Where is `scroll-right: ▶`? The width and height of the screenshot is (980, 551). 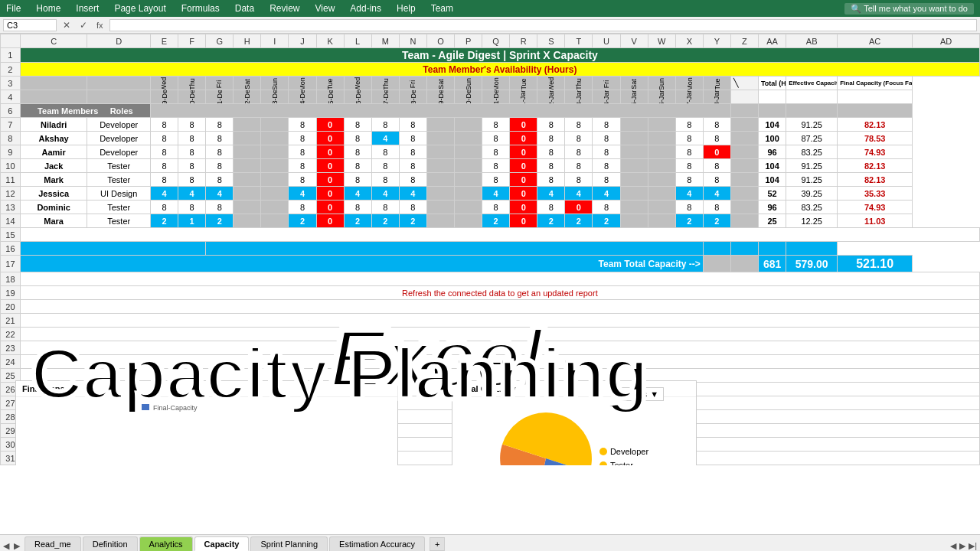 scroll-right: ▶ is located at coordinates (962, 546).